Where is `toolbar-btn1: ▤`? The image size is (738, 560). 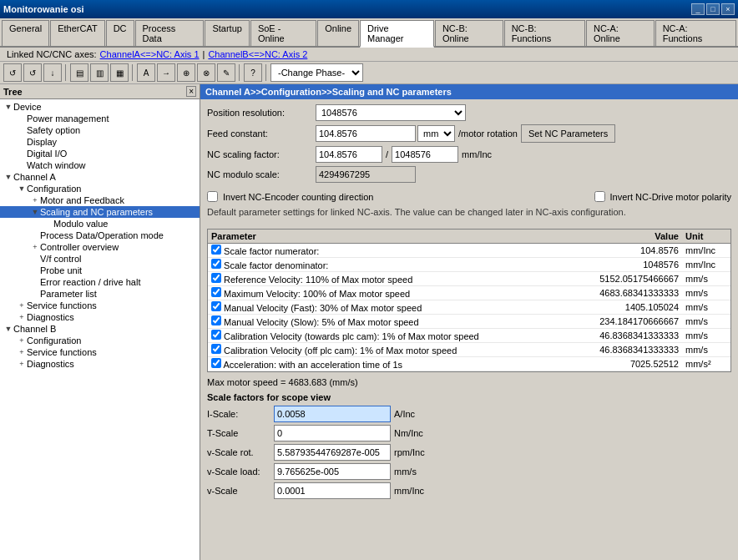
toolbar-btn1: ▤ is located at coordinates (79, 73).